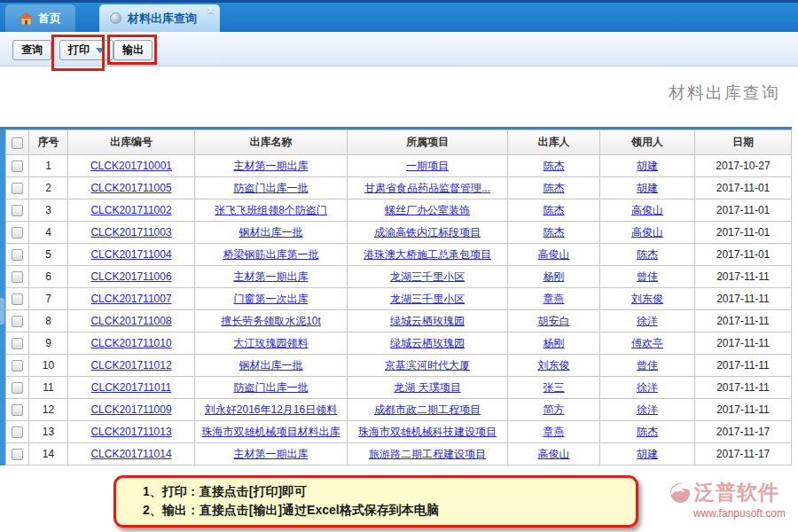  What do you see at coordinates (131, 410) in the screenshot?
I see `outbound-code-link: CLCK201711009` at bounding box center [131, 410].